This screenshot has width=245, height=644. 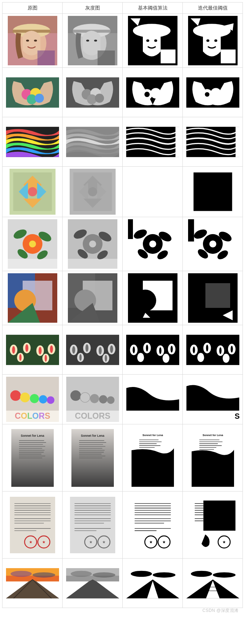 I want to click on tiles-original, so click(x=33, y=192).